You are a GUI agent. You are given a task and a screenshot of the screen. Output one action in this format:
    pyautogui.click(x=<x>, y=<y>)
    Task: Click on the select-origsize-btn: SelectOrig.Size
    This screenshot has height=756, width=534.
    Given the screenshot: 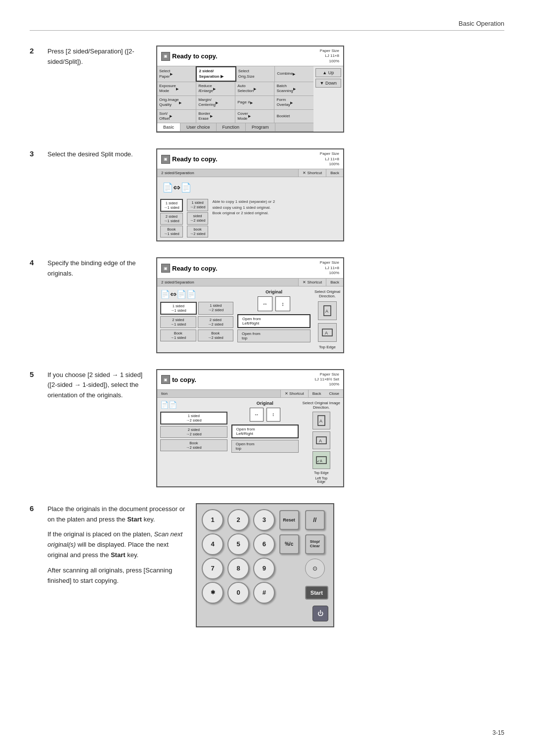 What is the action you would take?
    pyautogui.click(x=256, y=74)
    